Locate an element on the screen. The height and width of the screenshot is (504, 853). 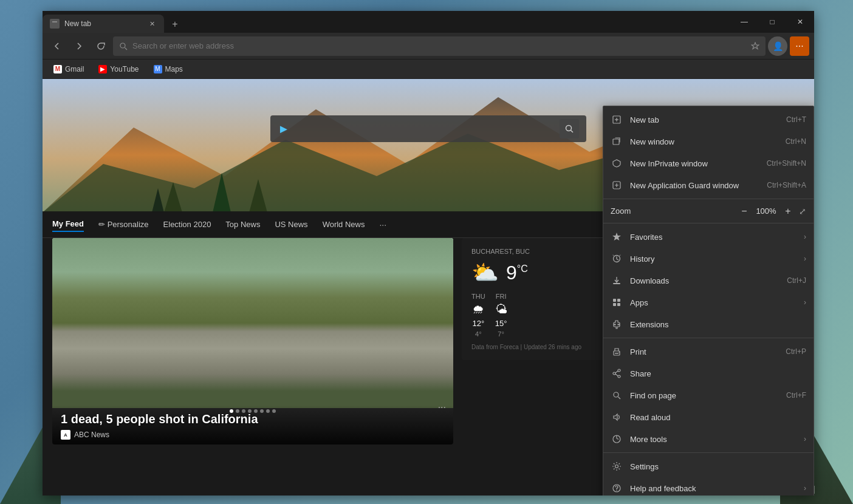
menu-section-settings: Settings Help and feedback › is located at coordinates (708, 474).